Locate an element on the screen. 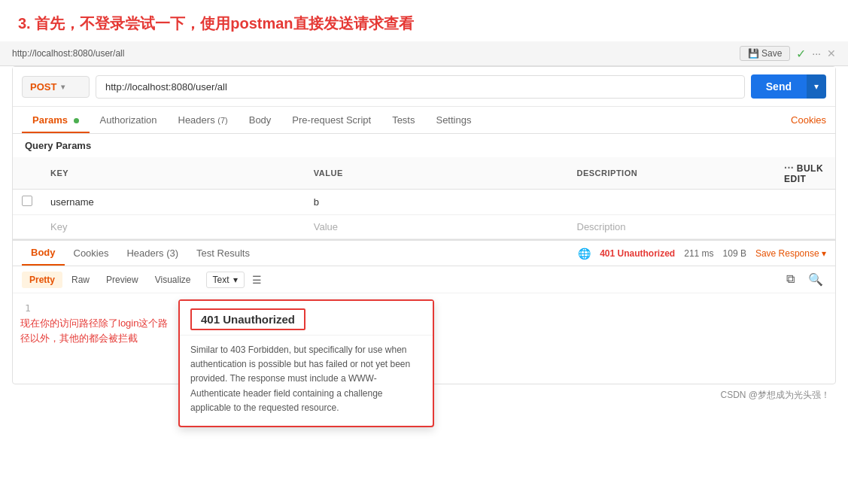 This screenshot has width=848, height=504. placeholder-value: Value is located at coordinates (436, 227).